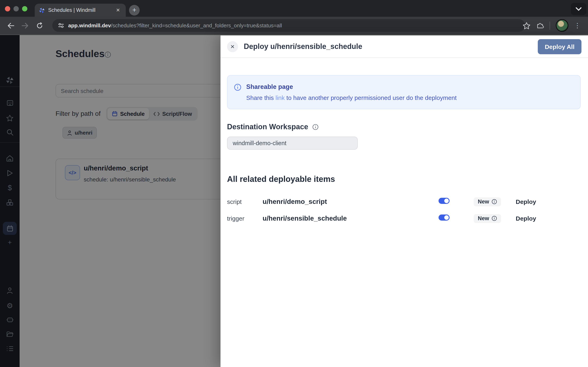 The width and height of the screenshot is (588, 367). Describe the element at coordinates (404, 218) in the screenshot. I see `deployable-row: trigger u/henri/sensible_schedule New De…` at that location.